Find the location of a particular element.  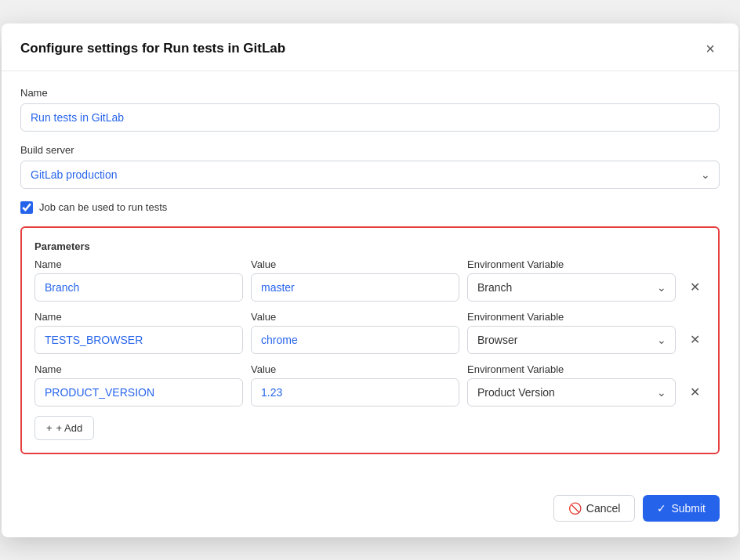

remove-icon-2: ✕ is located at coordinates (695, 340).